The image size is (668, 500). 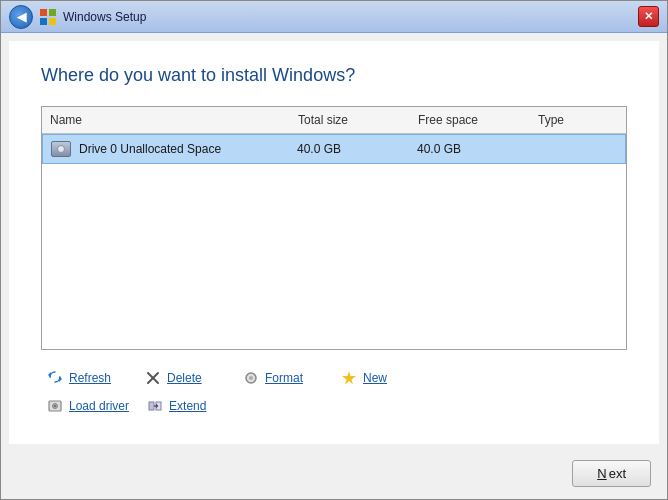 What do you see at coordinates (150, 149) in the screenshot?
I see `drive-name: Drive 0 Unallocated Space` at bounding box center [150, 149].